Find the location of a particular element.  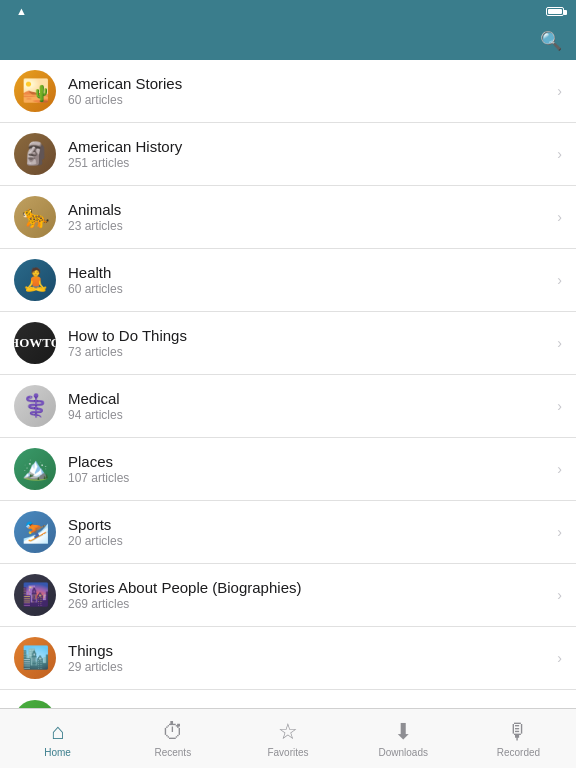

item-subtitle-american-stories: 60 articles is located at coordinates (125, 100).